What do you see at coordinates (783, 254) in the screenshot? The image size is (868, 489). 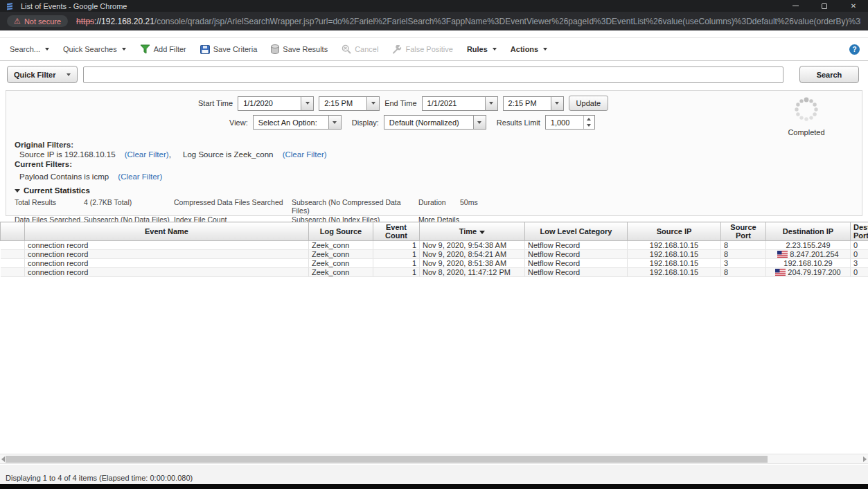 I see `us-flag-icon` at bounding box center [783, 254].